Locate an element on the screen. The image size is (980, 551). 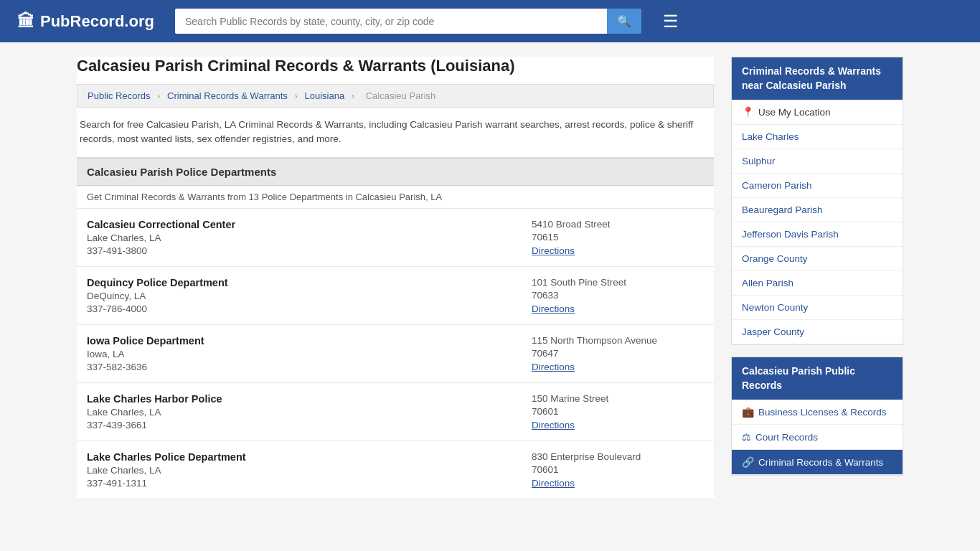
dept-phone-5: 337-491-1311 is located at coordinates (302, 484).